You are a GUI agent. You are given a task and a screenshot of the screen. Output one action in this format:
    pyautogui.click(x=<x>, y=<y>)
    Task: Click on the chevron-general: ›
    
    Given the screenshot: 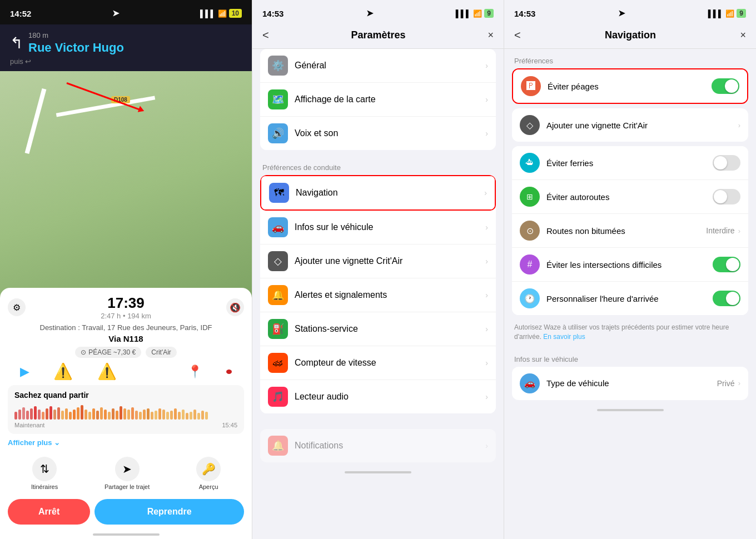 What is the action you would take?
    pyautogui.click(x=487, y=66)
    